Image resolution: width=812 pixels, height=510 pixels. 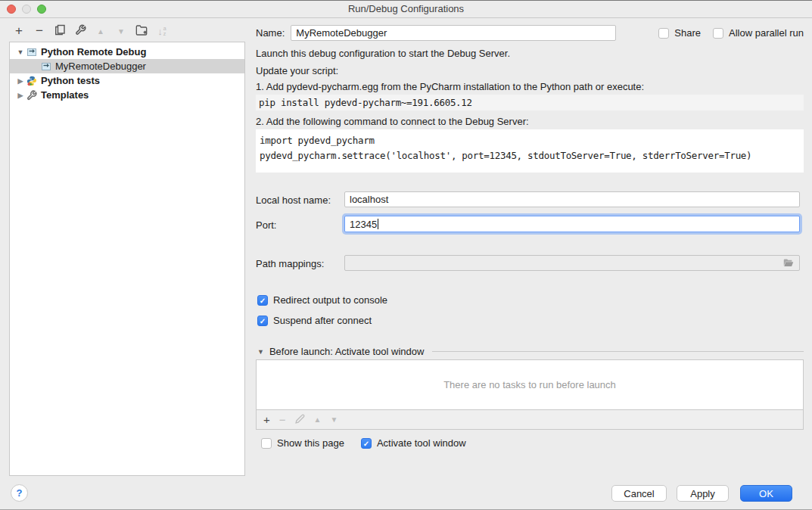 I want to click on tree-item-python-remote-debug: ▼ Python Remote Debug, so click(x=127, y=51).